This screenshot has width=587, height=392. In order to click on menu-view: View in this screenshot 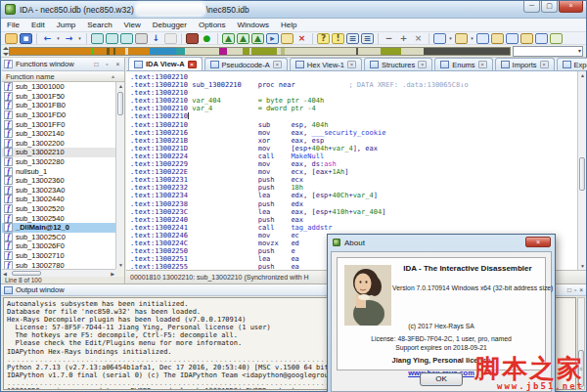, I will do `click(133, 25)`.